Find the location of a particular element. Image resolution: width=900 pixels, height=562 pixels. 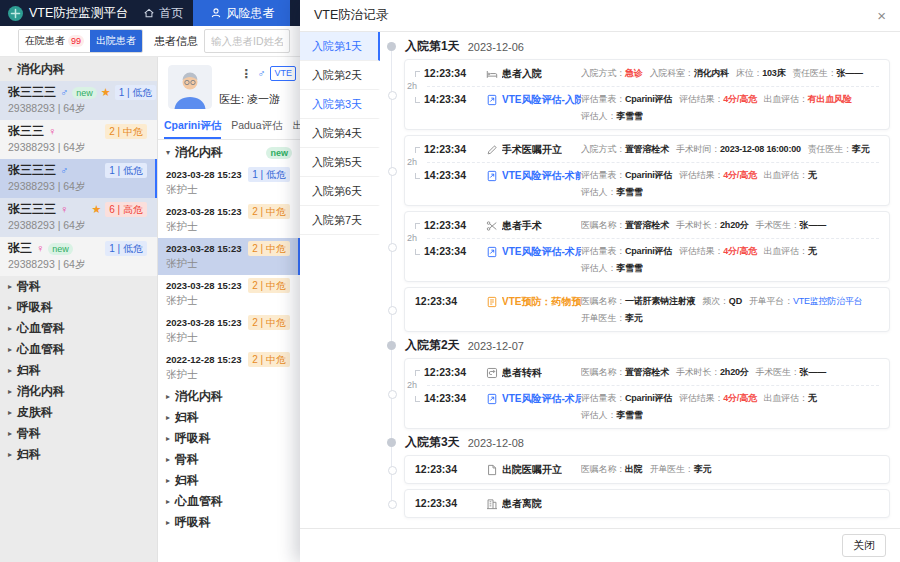

department-group-header: ▸呼吸科 is located at coordinates (78, 308).